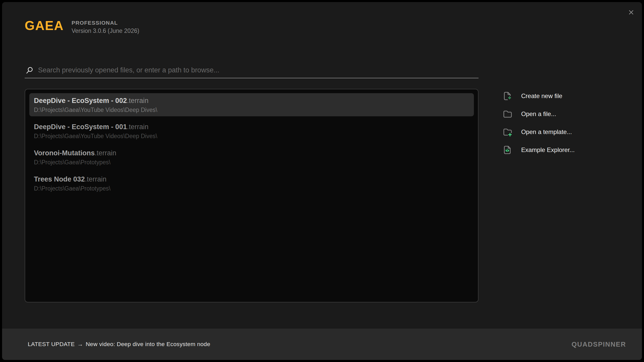 Image resolution: width=644 pixels, height=362 pixels. I want to click on open-template-button: Open a template..., so click(539, 132).